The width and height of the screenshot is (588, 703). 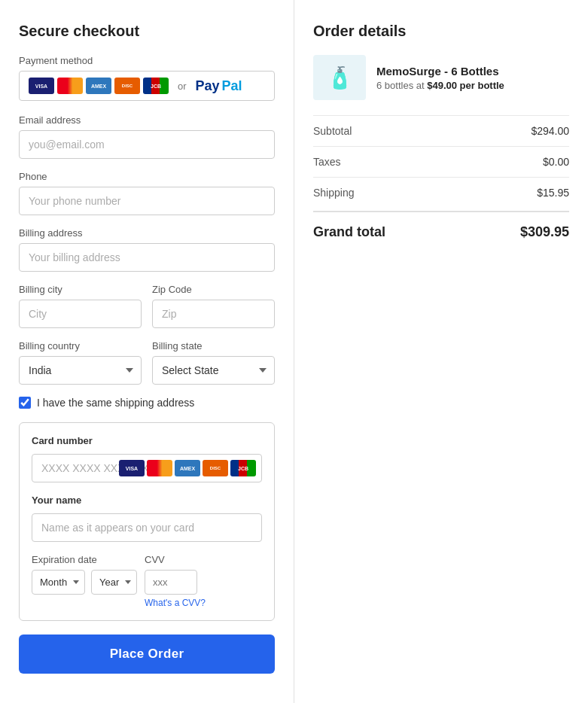 I want to click on card-icons-overlay: VISA AMEX DISC JCB, so click(x=187, y=468).